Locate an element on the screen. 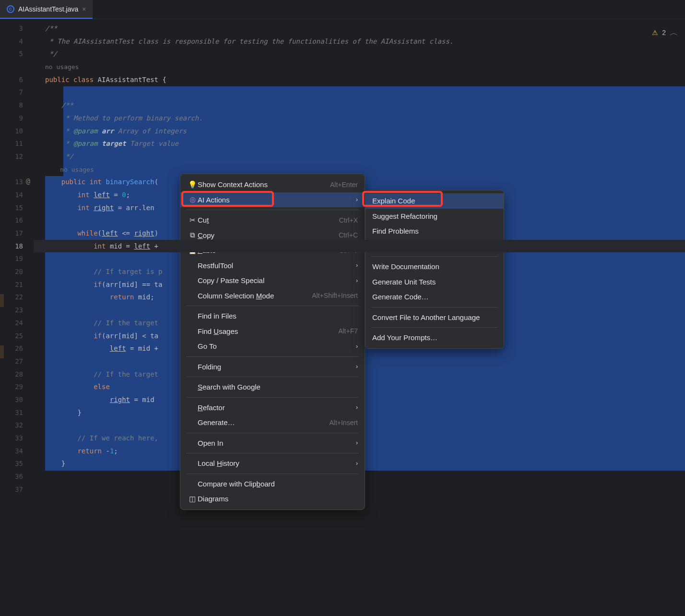  line-number: 4 is located at coordinates (17, 41).